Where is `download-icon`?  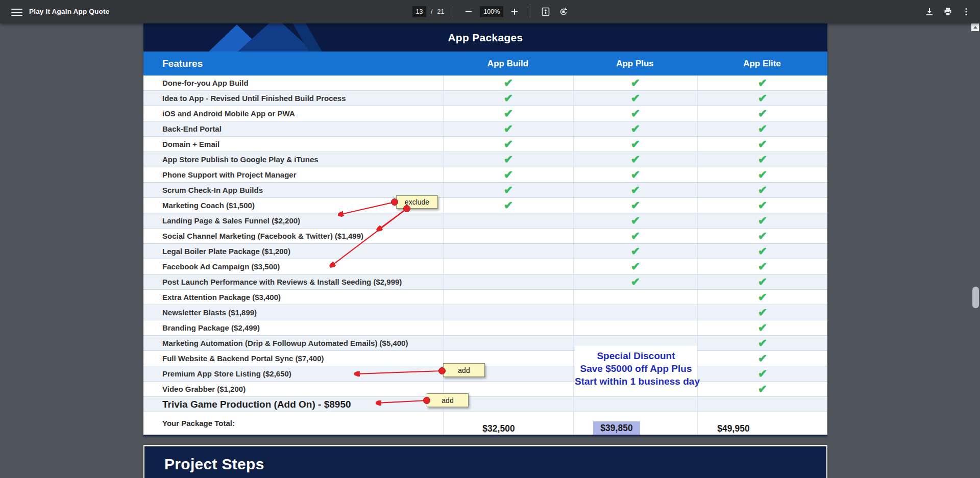
download-icon is located at coordinates (929, 12).